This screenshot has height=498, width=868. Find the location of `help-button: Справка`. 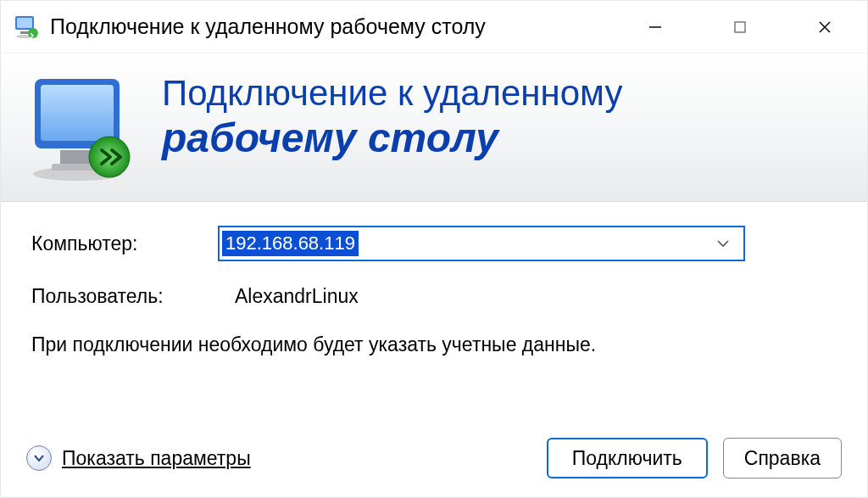

help-button: Справка is located at coordinates (782, 458).